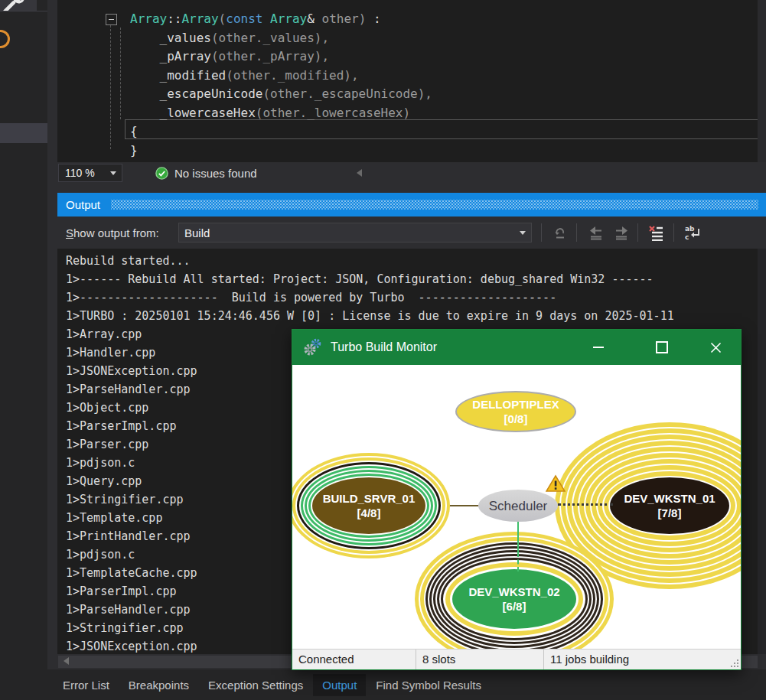  I want to click on warning-icon, so click(556, 483).